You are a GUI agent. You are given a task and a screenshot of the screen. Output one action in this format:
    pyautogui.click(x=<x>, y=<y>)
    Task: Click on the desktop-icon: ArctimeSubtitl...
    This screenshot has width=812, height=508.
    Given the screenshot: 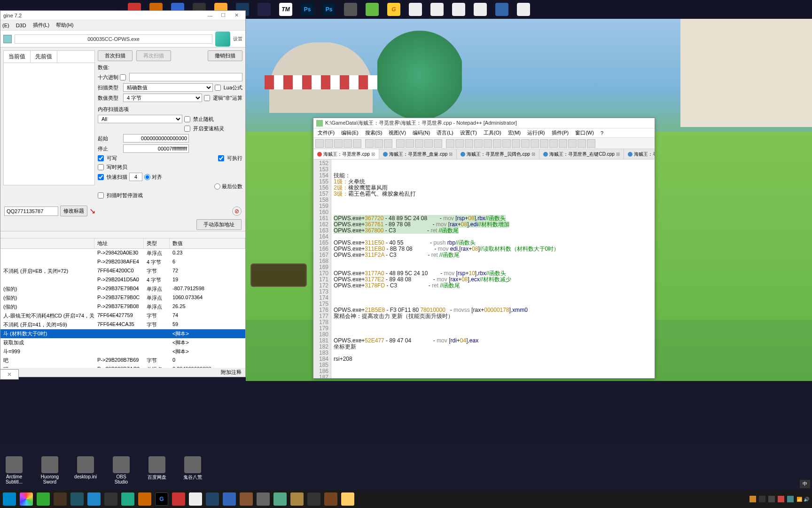 What is the action you would take?
    pyautogui.click(x=14, y=470)
    